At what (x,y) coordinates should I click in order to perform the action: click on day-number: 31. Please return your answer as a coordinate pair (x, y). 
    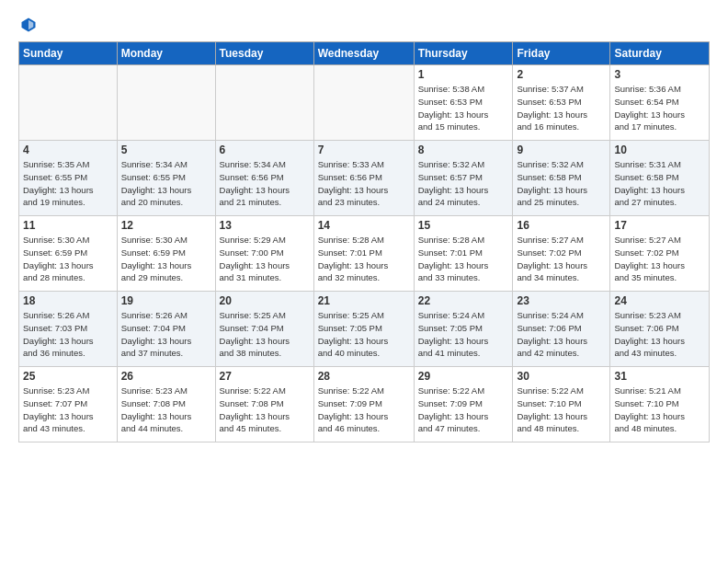
    Looking at the image, I should click on (660, 376).